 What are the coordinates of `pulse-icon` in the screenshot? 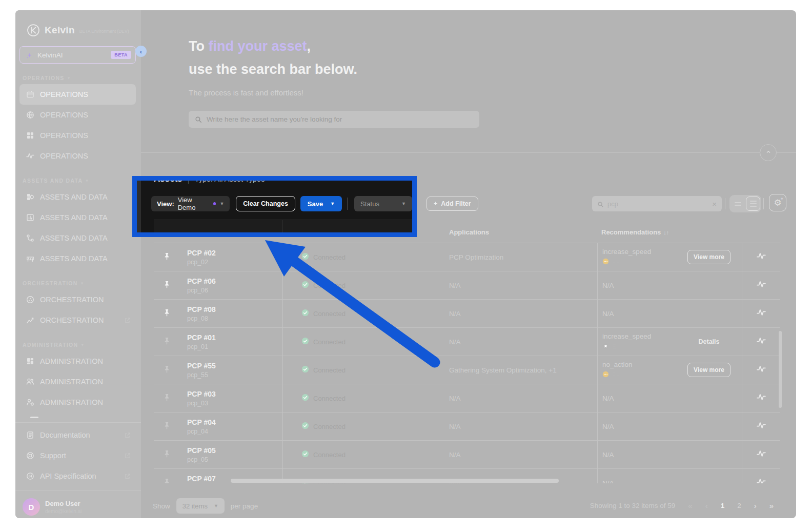 It's located at (761, 480).